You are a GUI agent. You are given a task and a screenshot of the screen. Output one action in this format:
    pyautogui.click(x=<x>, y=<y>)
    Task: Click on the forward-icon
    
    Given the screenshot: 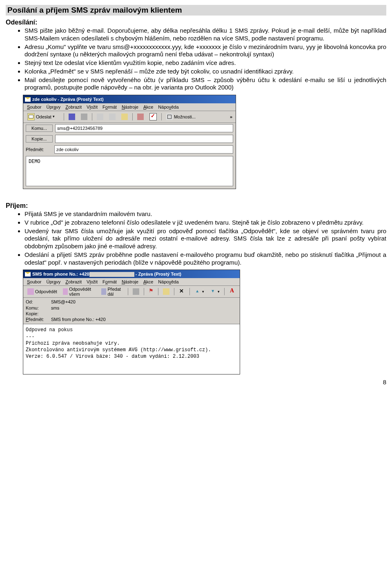 What is the action you would take?
    pyautogui.click(x=104, y=292)
    